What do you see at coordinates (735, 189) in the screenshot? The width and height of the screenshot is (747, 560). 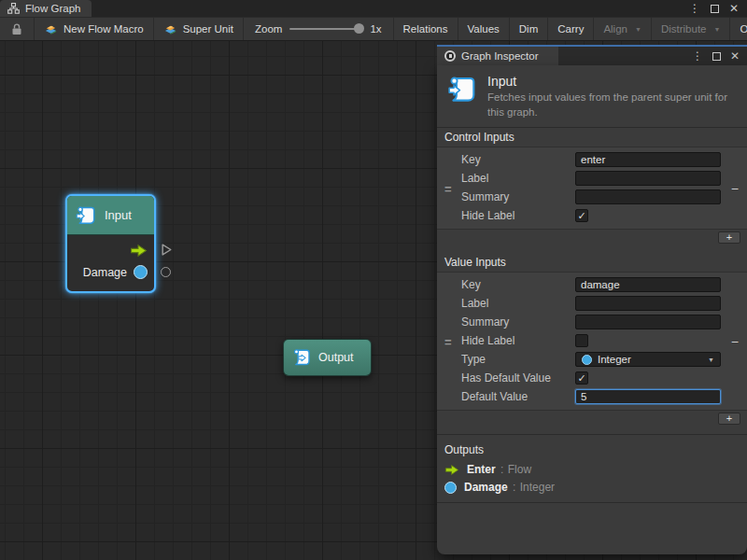 I see `control-inputs-remove-button: −` at bounding box center [735, 189].